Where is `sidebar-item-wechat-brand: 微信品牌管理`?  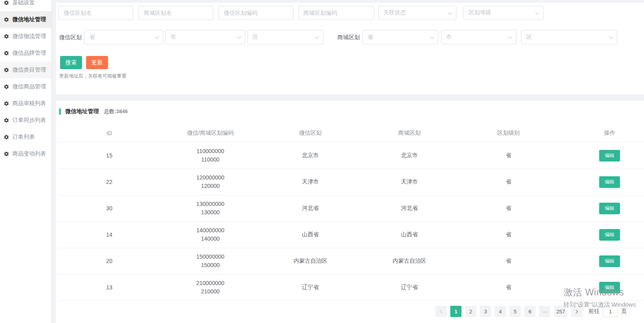
sidebar-item-wechat-brand: 微信品牌管理 is located at coordinates (26, 53).